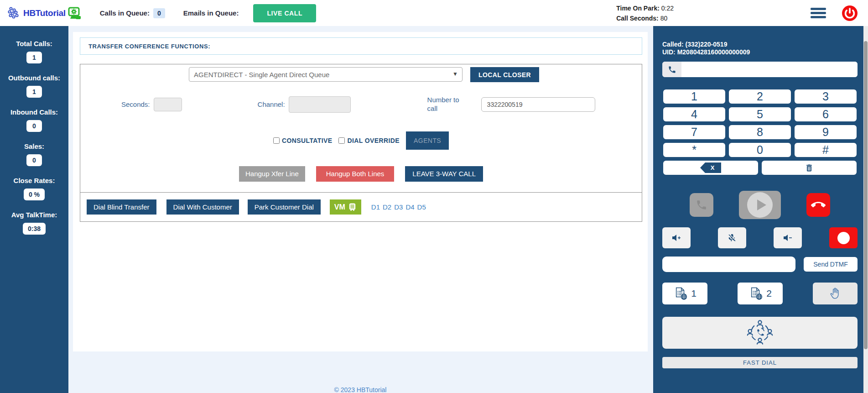  I want to click on keypad-key-6: 6, so click(826, 114).